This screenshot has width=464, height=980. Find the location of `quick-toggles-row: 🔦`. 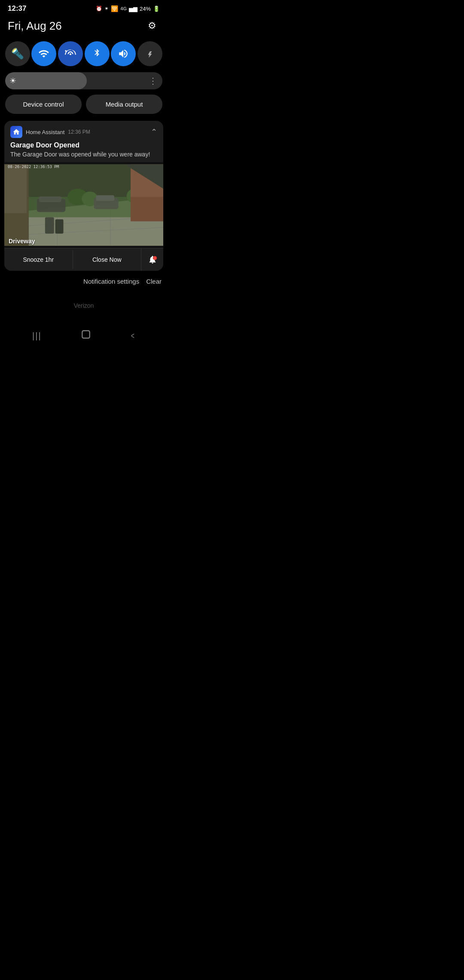

quick-toggles-row: 🔦 is located at coordinates (84, 56).